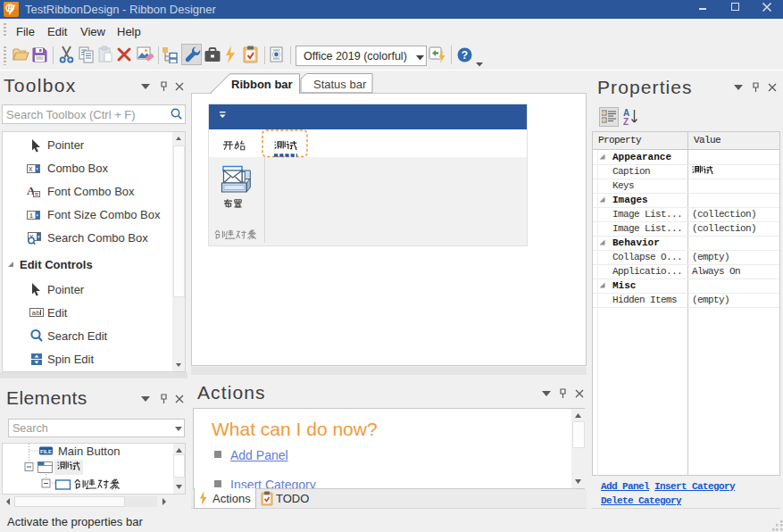  What do you see at coordinates (46, 452) in the screenshot?
I see `svg-text: FILE` at bounding box center [46, 452].